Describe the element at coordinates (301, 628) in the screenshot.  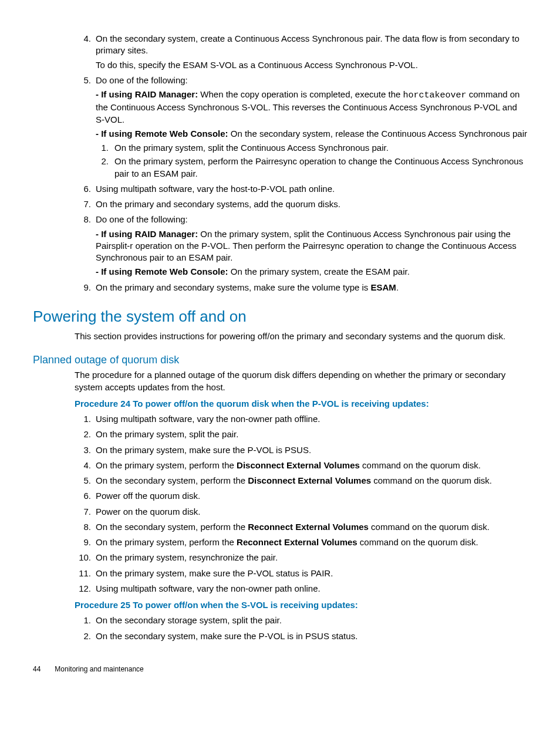
I see `procedure-25-list: 1.On the secondary storage system, split…` at that location.